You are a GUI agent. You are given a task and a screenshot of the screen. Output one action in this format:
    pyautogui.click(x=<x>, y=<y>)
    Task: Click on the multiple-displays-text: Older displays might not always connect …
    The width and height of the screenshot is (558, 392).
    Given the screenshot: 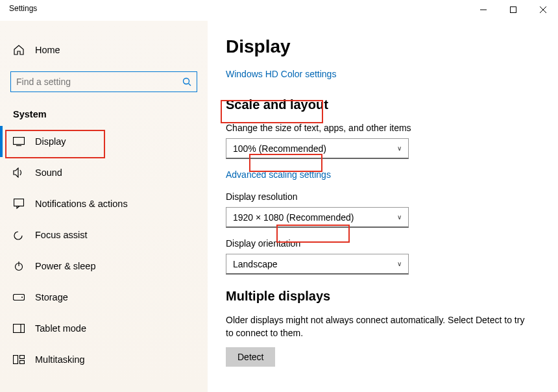 What is the action you would take?
    pyautogui.click(x=378, y=327)
    